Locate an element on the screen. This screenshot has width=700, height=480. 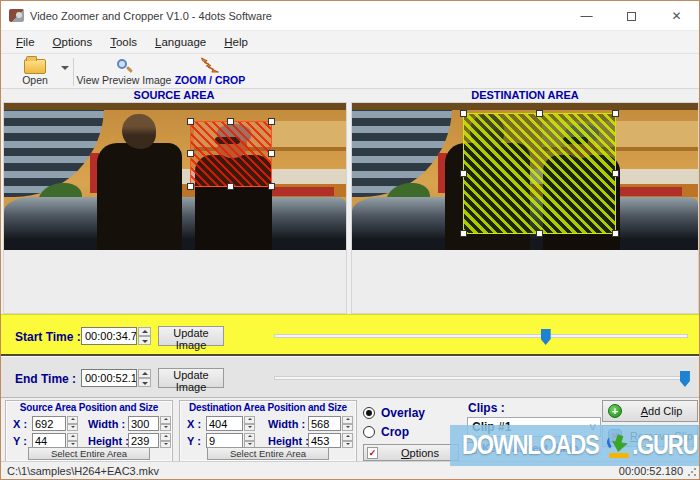
clips-label: Clips : is located at coordinates (486, 408).